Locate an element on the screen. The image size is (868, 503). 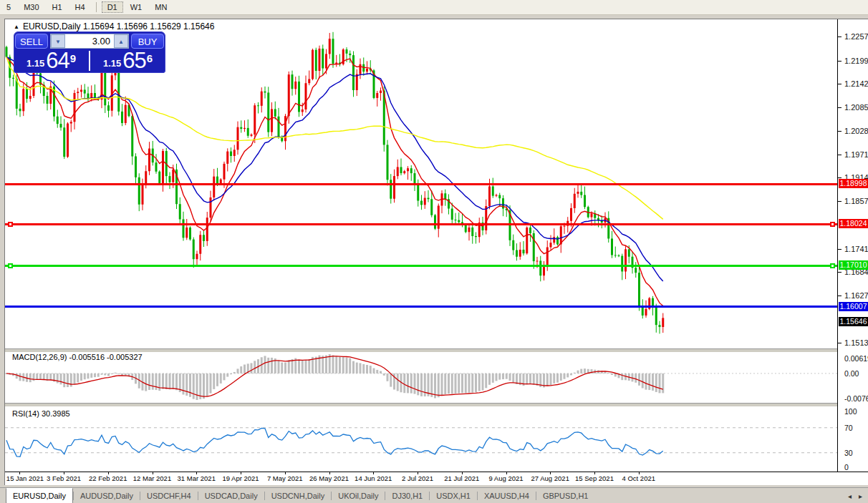
timeframe-mn-button: MN is located at coordinates (160, 7).